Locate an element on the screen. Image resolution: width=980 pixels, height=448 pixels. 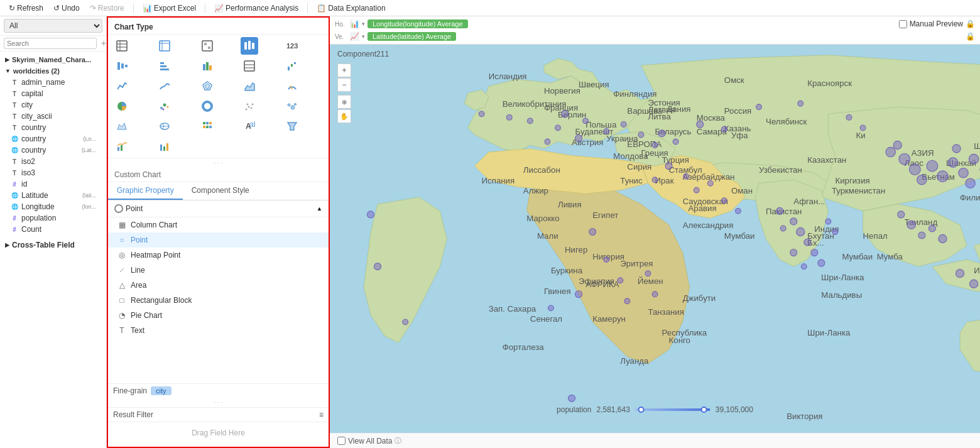
field-label: iso2 is located at coordinates (28, 161).